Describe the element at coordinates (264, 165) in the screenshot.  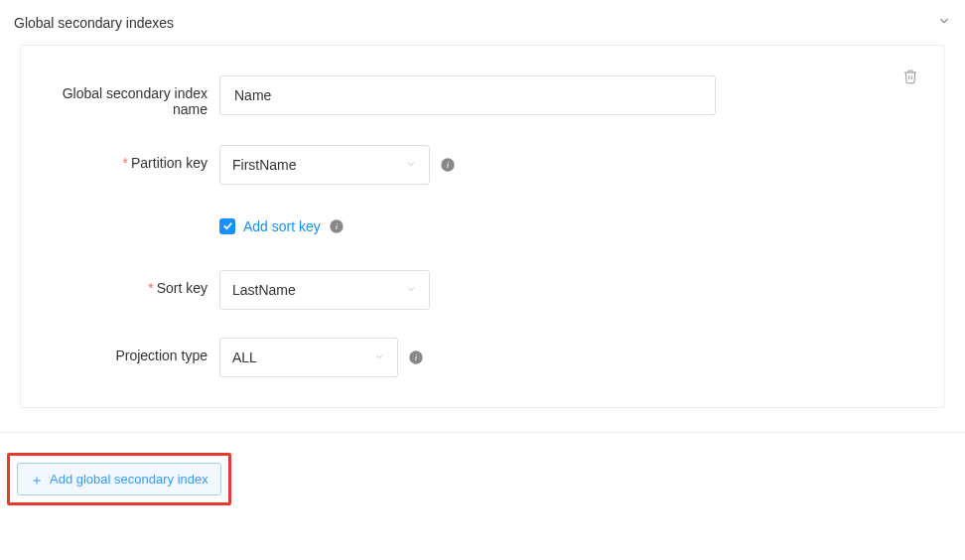
I see `partition-key-value: FirstName` at that location.